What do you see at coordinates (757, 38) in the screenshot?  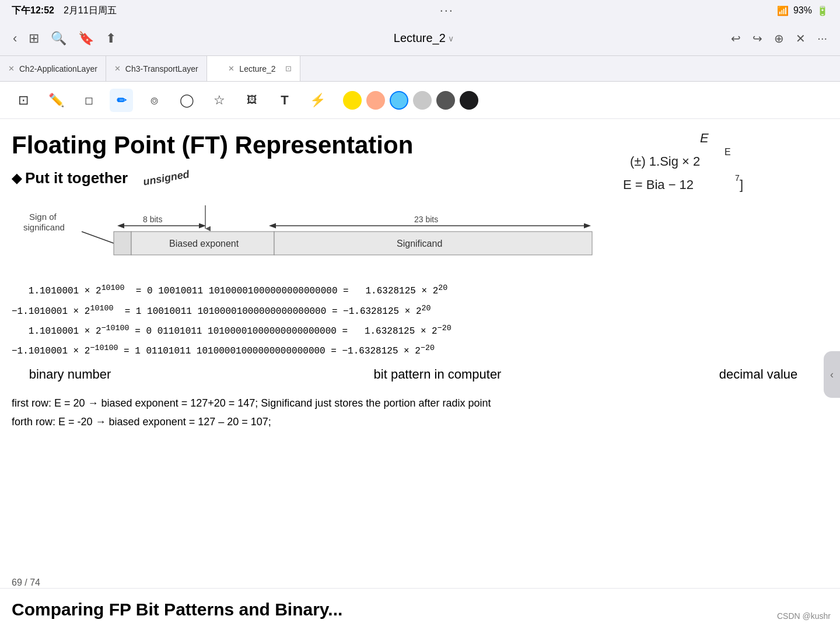 I see `redo-button: ↪` at bounding box center [757, 38].